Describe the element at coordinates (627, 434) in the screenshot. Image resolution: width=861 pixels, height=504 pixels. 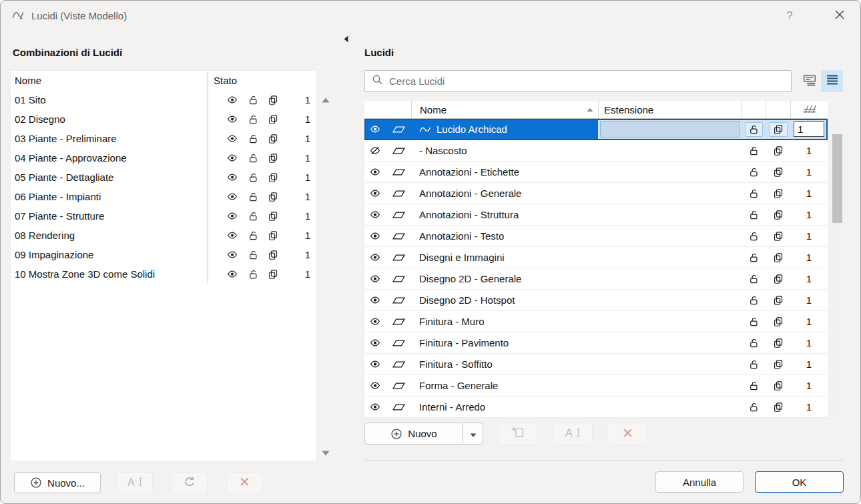
I see `delete-layer-button` at that location.